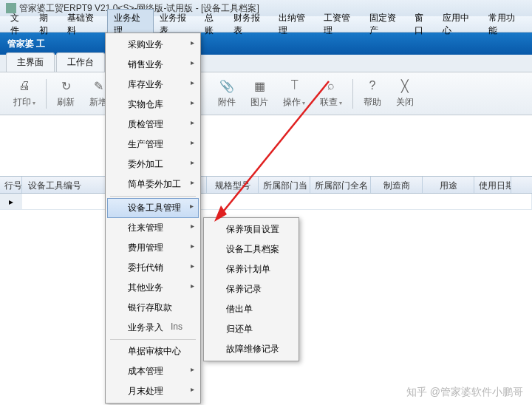 The image size is (532, 405). What do you see at coordinates (251, 269) in the screenshot?
I see `menuitem-保养计划单: 保养计划单` at bounding box center [251, 269].